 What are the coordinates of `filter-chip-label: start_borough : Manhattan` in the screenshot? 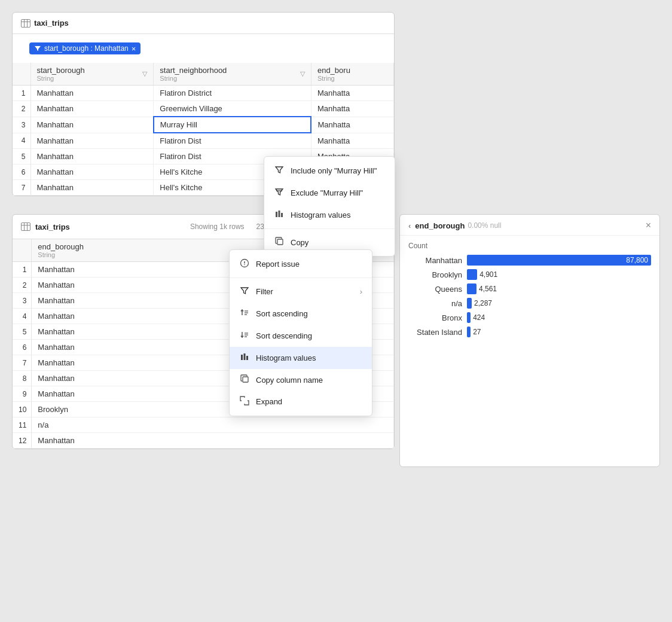 It's located at (86, 48).